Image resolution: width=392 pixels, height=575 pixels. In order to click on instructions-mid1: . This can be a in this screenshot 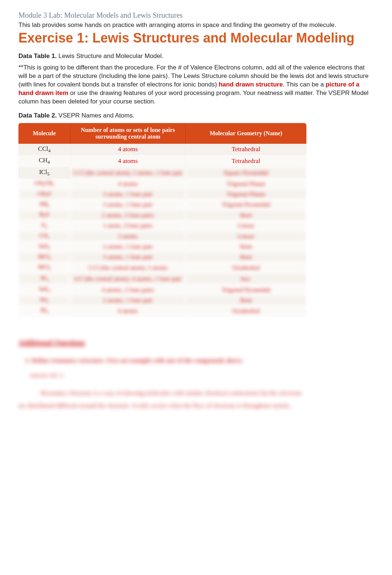, I will do `click(304, 84)`.